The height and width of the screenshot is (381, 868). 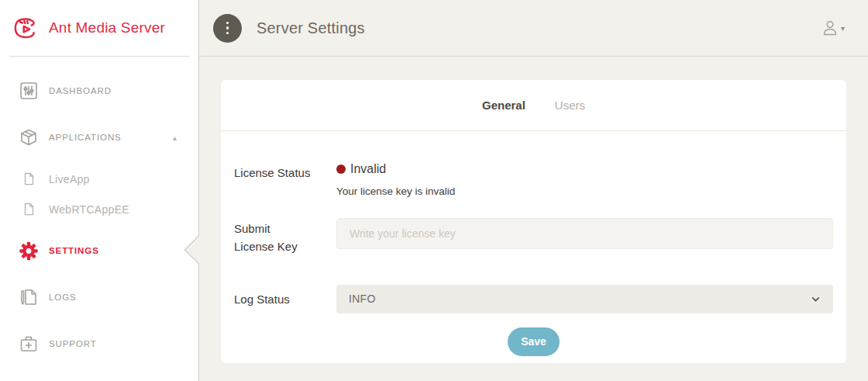 What do you see at coordinates (843, 28) in the screenshot?
I see `user-caret-icon: ▾` at bounding box center [843, 28].